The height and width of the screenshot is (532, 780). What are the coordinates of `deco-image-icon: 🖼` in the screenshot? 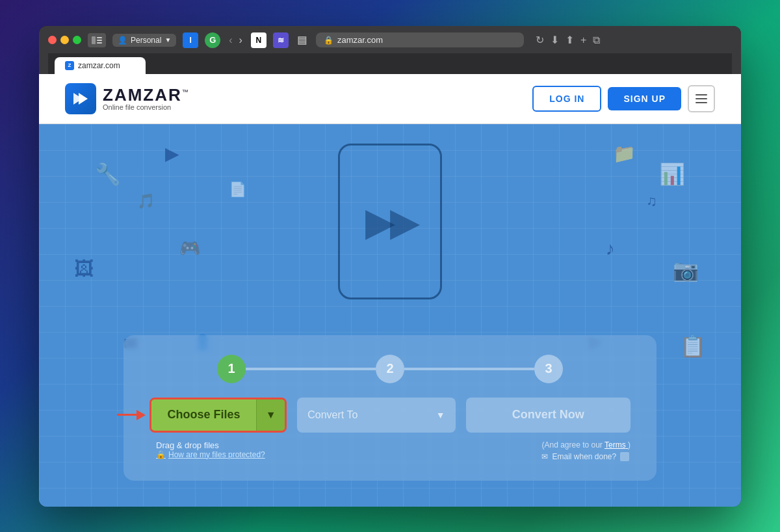 It's located at (84, 269).